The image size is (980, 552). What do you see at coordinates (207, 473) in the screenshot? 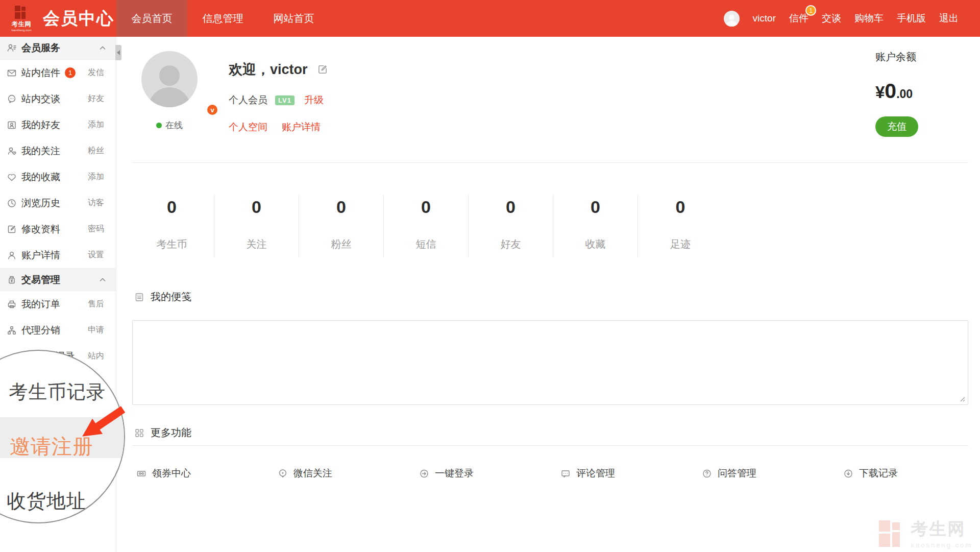
I see `coupon-center-item: 领券中心` at bounding box center [207, 473].